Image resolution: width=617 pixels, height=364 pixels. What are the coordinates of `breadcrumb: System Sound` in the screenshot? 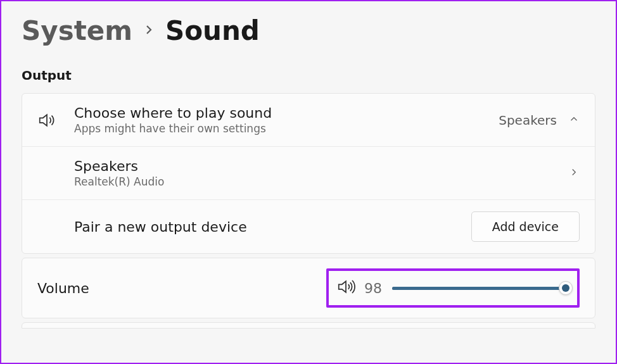 It's located at (308, 30).